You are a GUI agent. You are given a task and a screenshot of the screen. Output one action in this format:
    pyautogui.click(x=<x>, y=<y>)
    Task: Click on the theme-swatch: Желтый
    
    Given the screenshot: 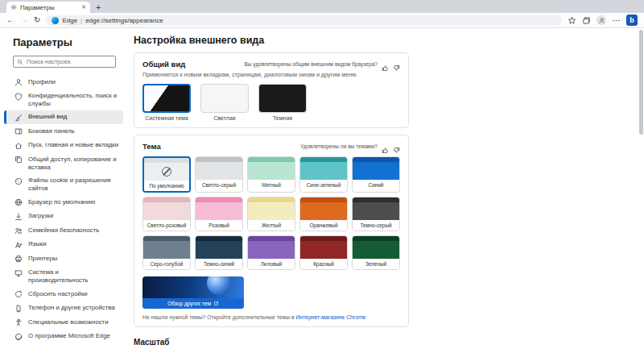 What is the action you would take?
    pyautogui.click(x=271, y=214)
    